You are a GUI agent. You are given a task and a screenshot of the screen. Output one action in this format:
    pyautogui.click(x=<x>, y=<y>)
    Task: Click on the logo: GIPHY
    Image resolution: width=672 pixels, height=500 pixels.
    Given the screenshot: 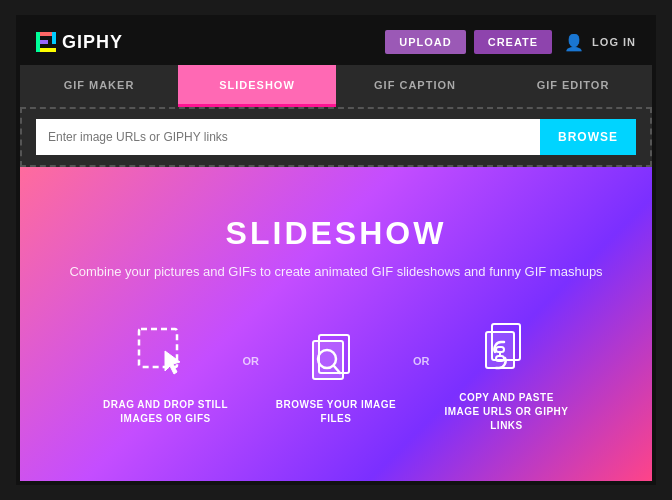 What is the action you would take?
    pyautogui.click(x=80, y=42)
    